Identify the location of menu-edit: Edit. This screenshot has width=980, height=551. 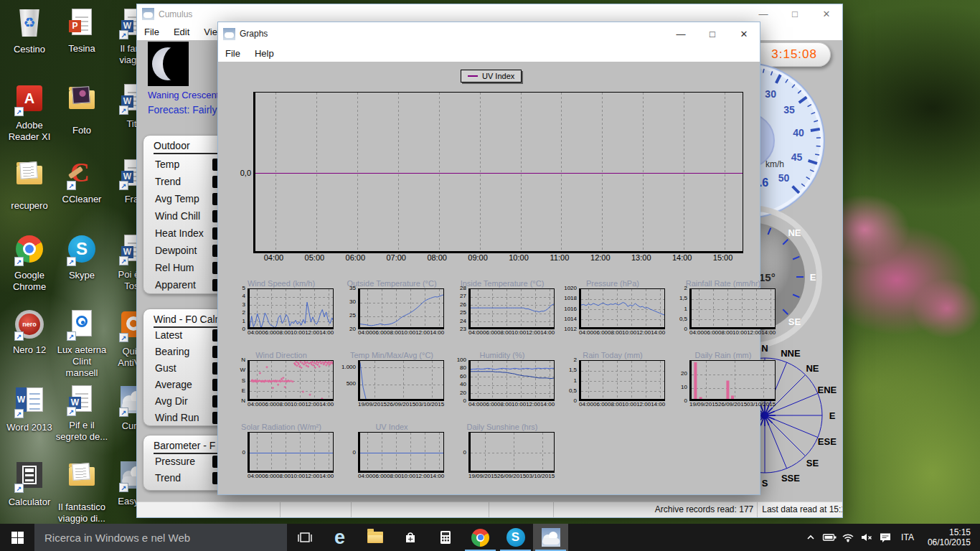
(182, 32).